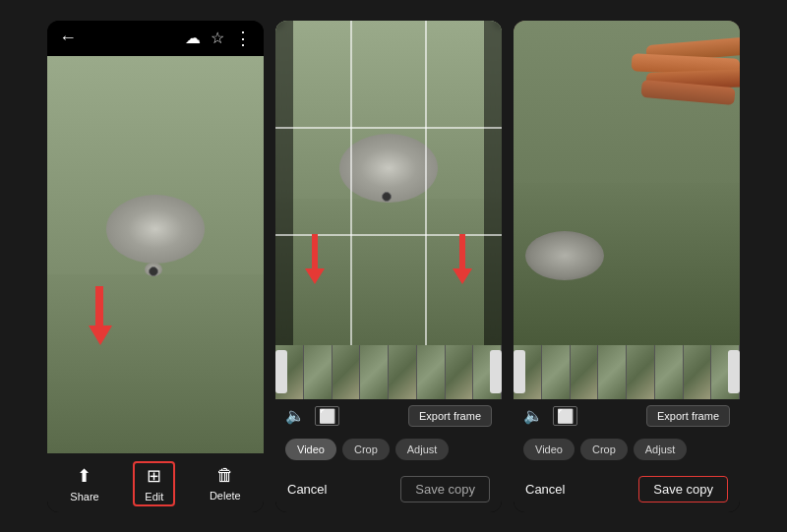 Image resolution: width=787 pixels, height=532 pixels. I want to click on back-icon: ←, so click(68, 37).